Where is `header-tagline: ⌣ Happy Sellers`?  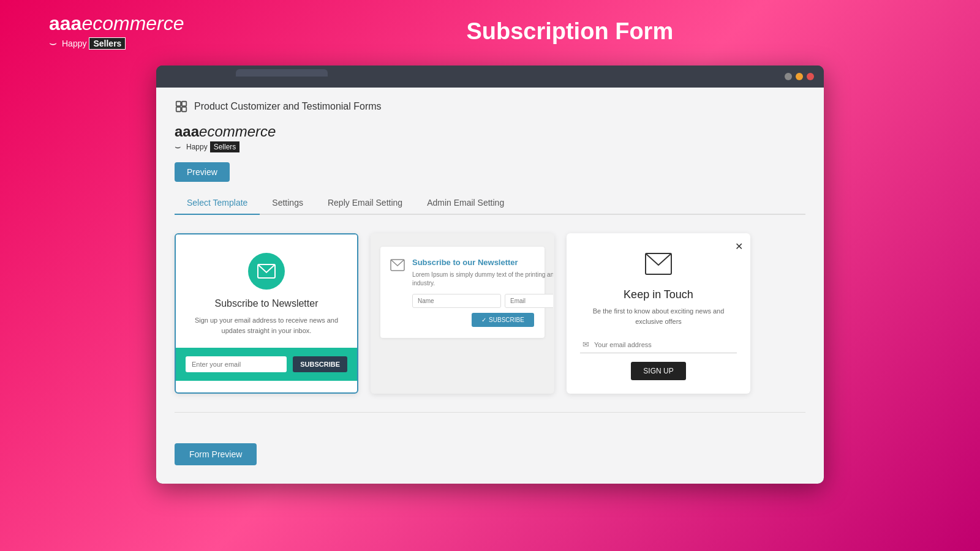
header-tagline: ⌣ Happy Sellers is located at coordinates (116, 43).